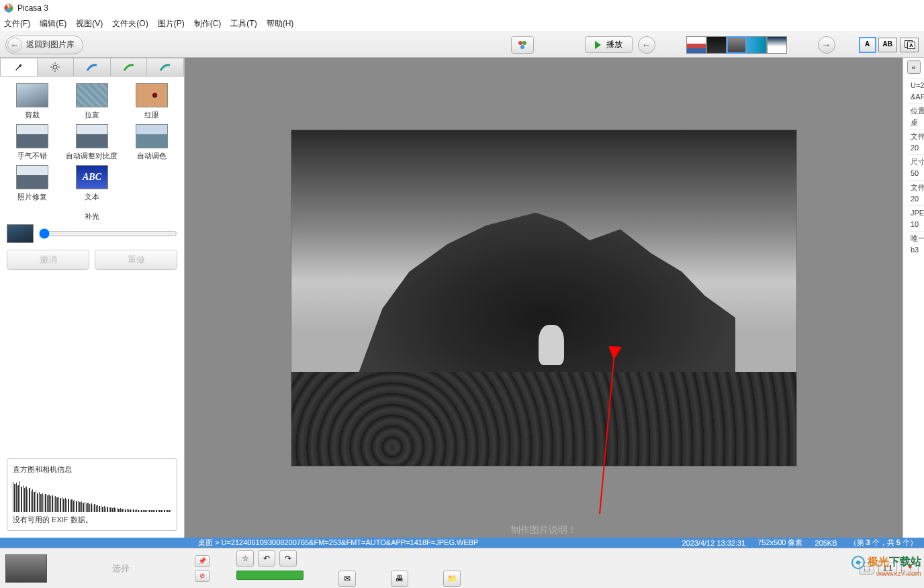  What do you see at coordinates (202, 576) in the screenshot?
I see `pin-clear-button: ⊘` at bounding box center [202, 576].